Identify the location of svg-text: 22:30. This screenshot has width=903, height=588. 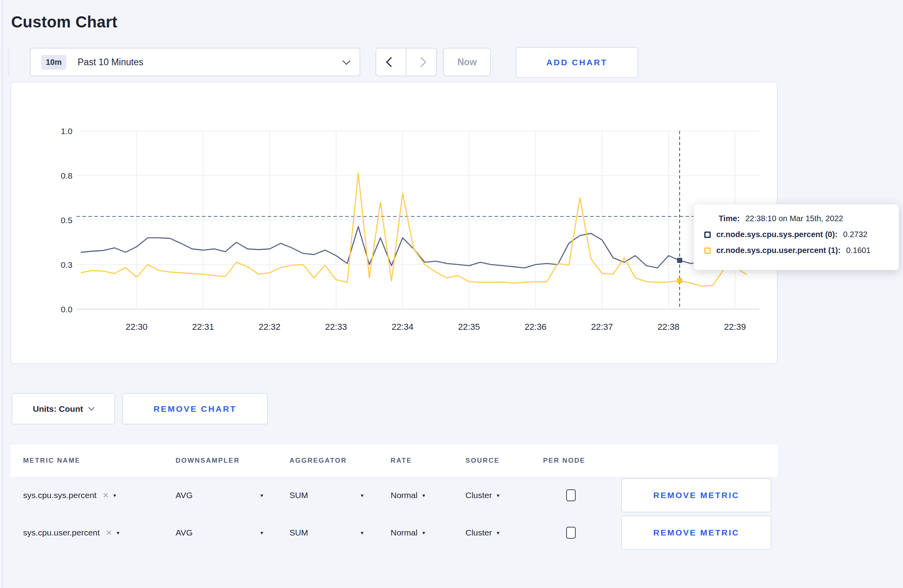
(136, 327).